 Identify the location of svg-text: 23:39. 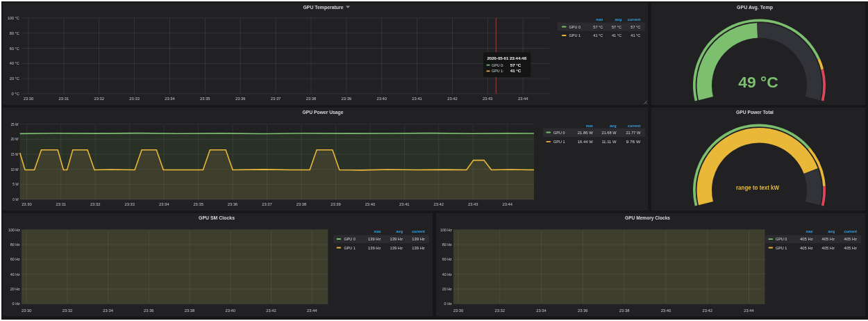
(336, 204).